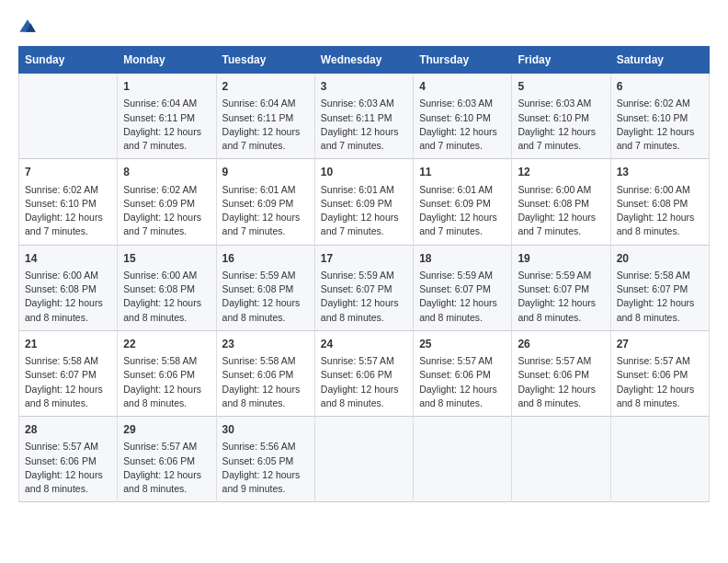  Describe the element at coordinates (364, 116) in the screenshot. I see `calendar-cell: 3Sunrise: 6:03 AM Sunset: 6:11 PM Daylig…` at that location.